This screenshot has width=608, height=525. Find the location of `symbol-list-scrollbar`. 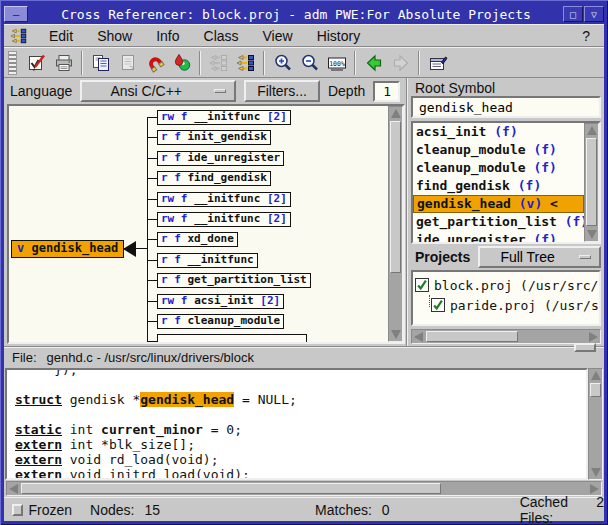

symbol-list-scrollbar is located at coordinates (592, 182).